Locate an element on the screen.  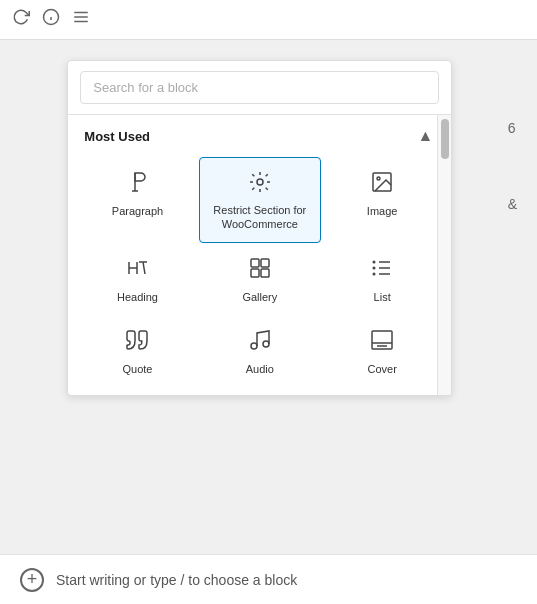
search-input is located at coordinates (260, 88).